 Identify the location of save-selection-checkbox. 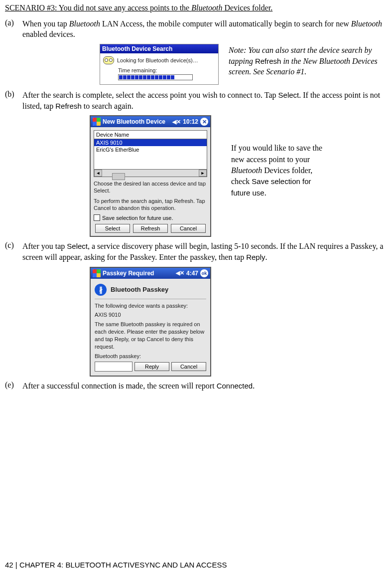
(97, 217).